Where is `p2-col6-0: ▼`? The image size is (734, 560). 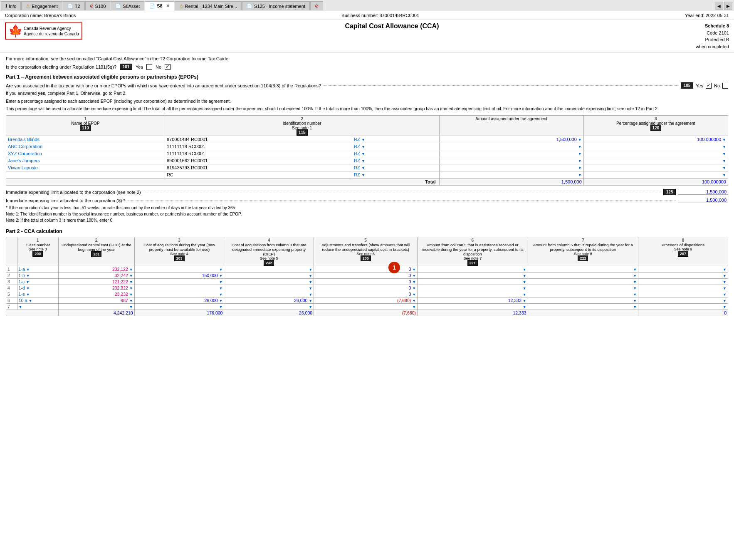
p2-col6-0: ▼ is located at coordinates (473, 270).